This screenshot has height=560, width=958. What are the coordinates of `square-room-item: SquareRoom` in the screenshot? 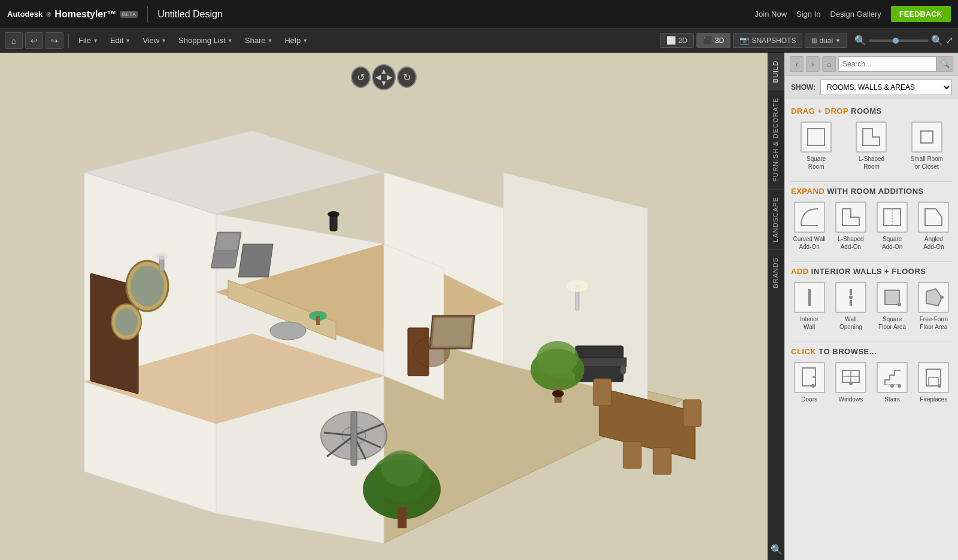 It's located at (816, 146).